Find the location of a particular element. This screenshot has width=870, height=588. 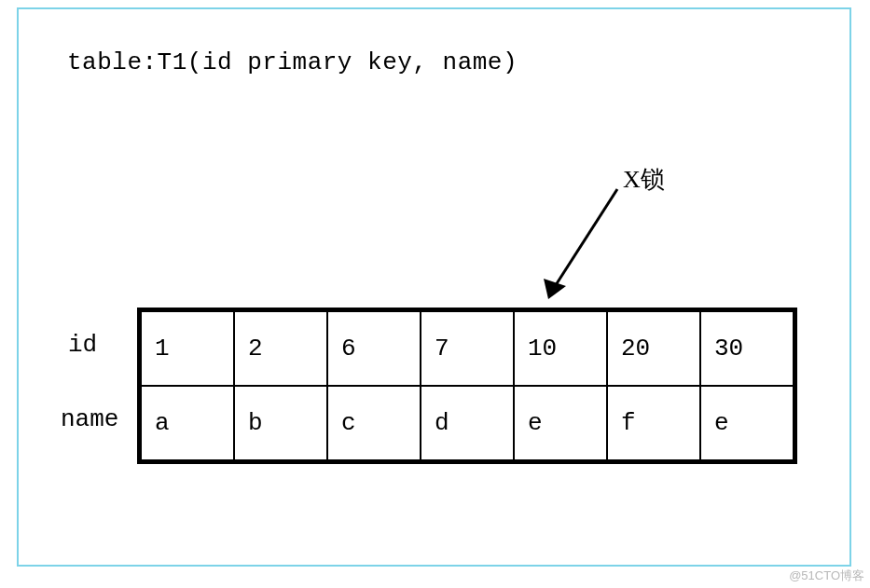

cell-name-6: e is located at coordinates (747, 423).